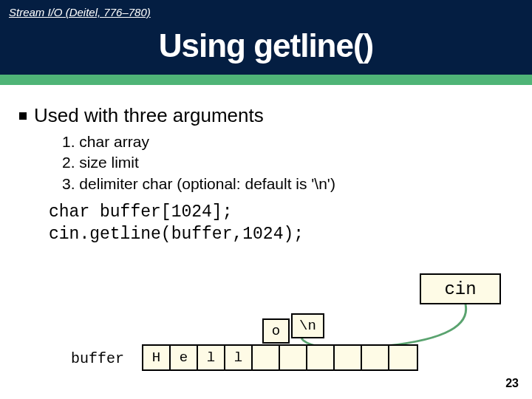  I want to click on list-label: char array, so click(114, 142).